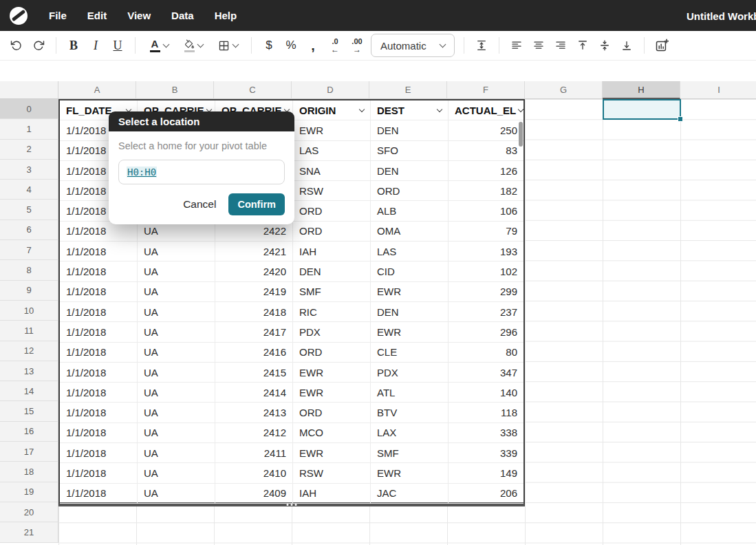  I want to click on table-cell: LAX, so click(410, 433).